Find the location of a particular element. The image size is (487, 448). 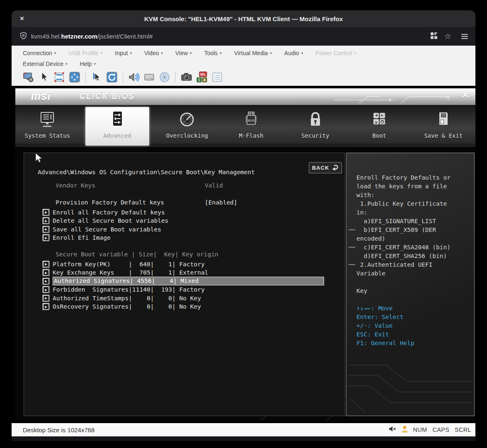

back-label: BACK is located at coordinates (321, 168).